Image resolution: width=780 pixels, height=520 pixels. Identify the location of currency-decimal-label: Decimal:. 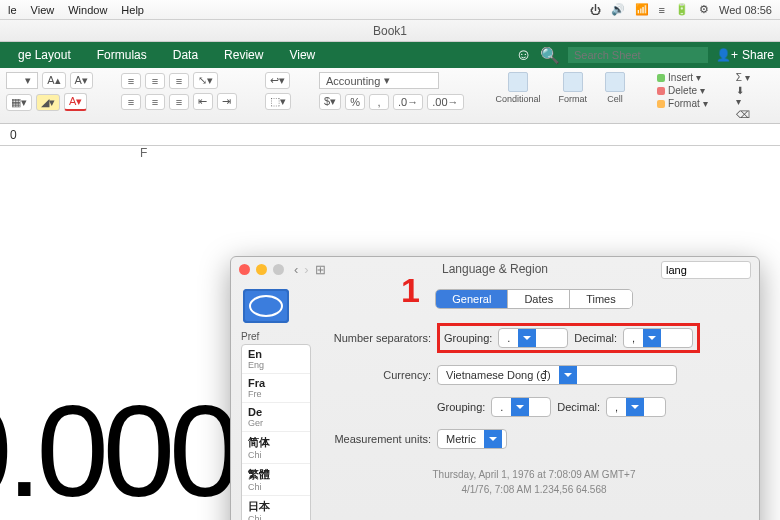
(578, 407).